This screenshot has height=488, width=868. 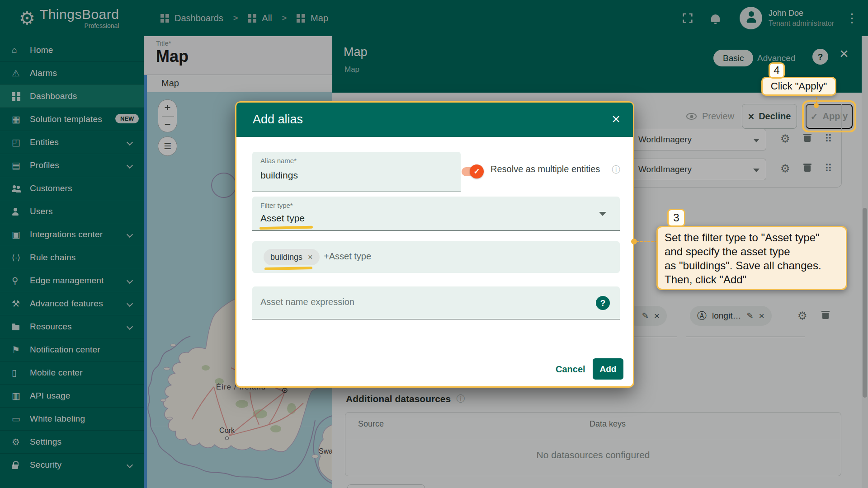 What do you see at coordinates (545, 169) in the screenshot?
I see `resolve-multiple-label: Resolve as multiple entities` at bounding box center [545, 169].